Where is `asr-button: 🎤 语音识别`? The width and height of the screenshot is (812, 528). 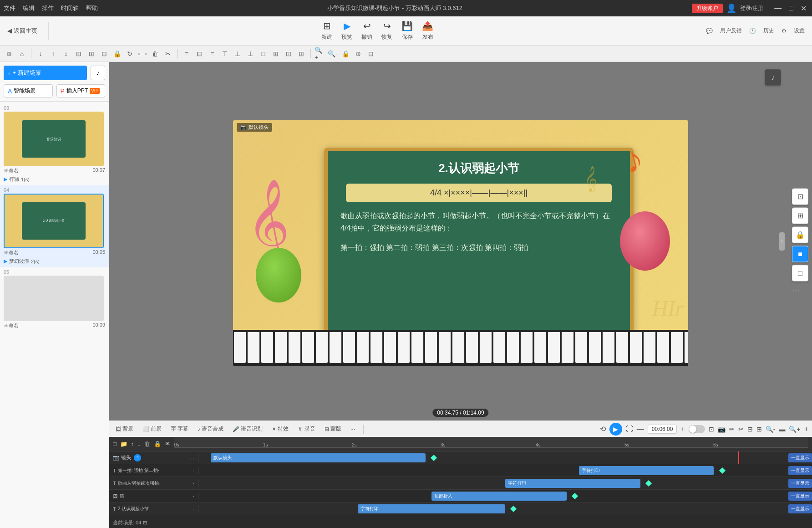
asr-button: 🎤 语音识别 is located at coordinates (248, 429).